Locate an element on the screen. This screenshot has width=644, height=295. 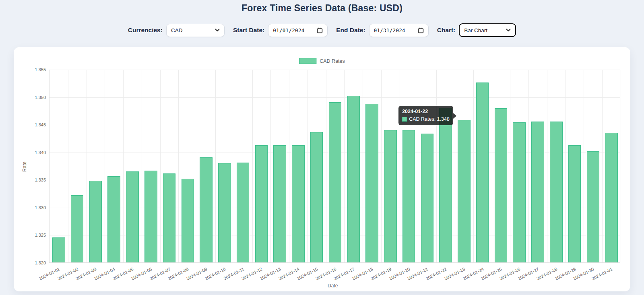
y-tick-label: 1.320 is located at coordinates (30, 263).